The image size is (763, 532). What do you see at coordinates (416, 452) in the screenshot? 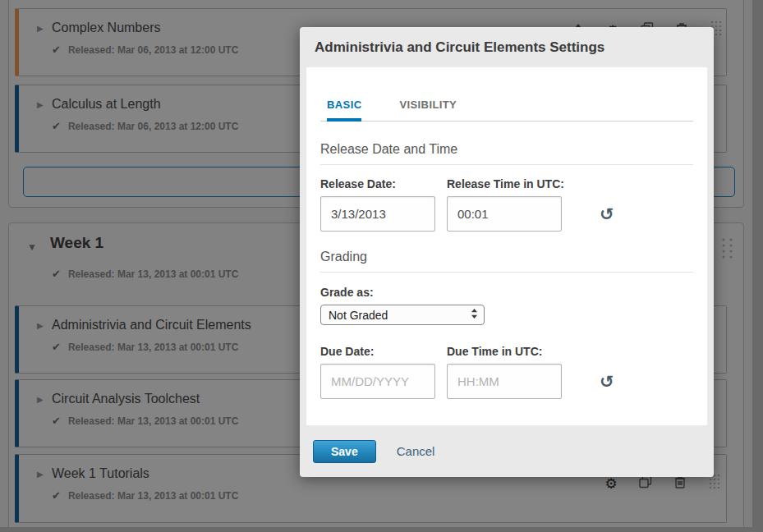
I see `cancel-link: Cancel` at bounding box center [416, 452].